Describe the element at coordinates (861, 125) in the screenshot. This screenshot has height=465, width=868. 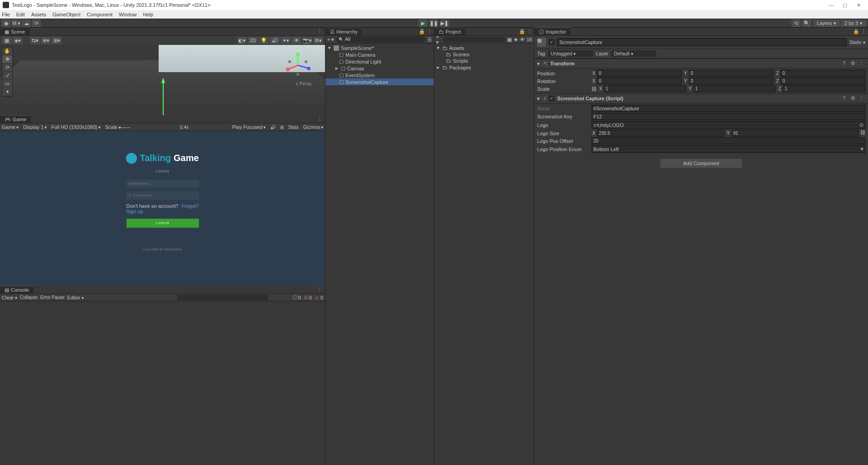
I see `object-picker-icon: ⊙` at that location.